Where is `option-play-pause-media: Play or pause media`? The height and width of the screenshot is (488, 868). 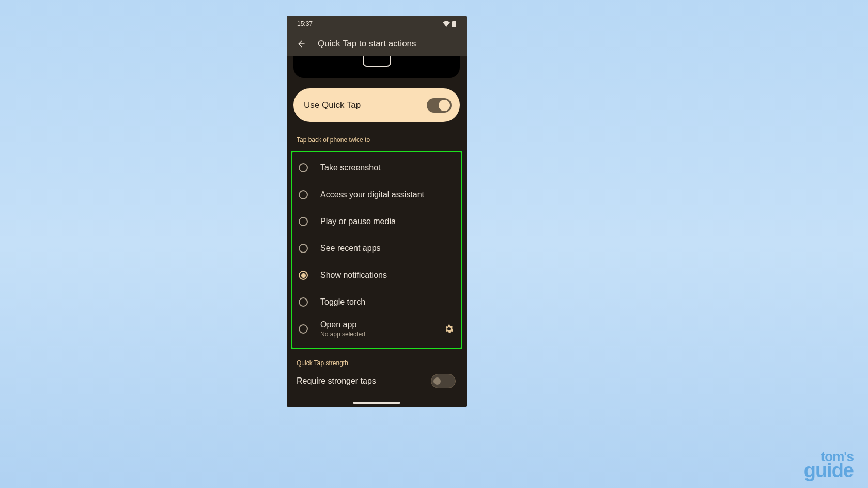 option-play-pause-media: Play or pause media is located at coordinates (377, 222).